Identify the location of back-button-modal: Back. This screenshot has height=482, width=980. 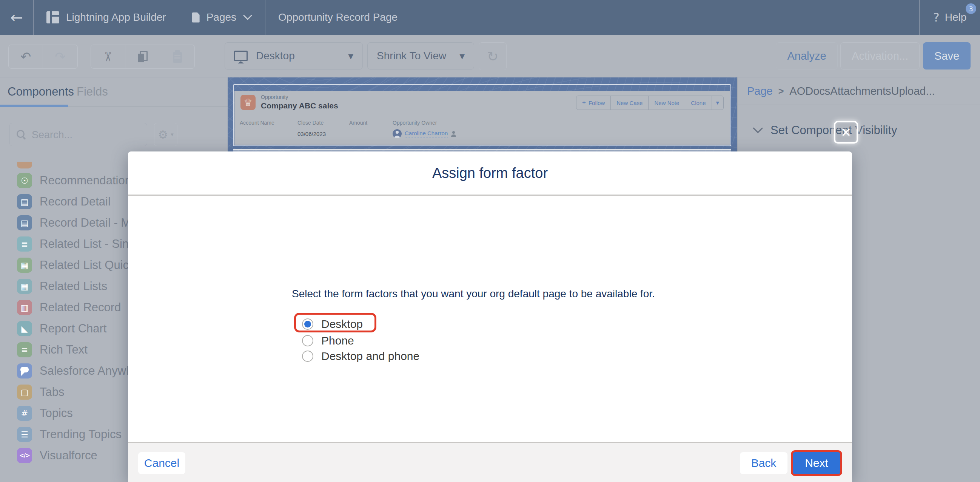
(764, 463).